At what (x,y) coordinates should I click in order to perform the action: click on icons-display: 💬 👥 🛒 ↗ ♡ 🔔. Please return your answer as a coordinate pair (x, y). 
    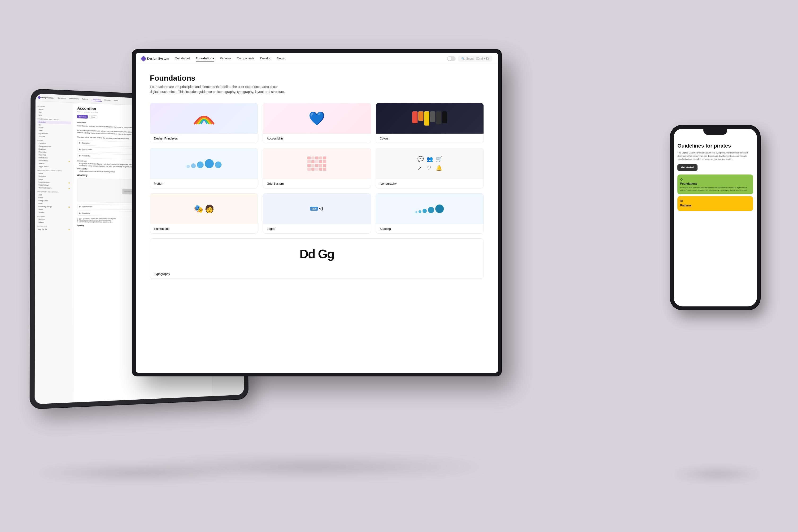
    Looking at the image, I should click on (430, 164).